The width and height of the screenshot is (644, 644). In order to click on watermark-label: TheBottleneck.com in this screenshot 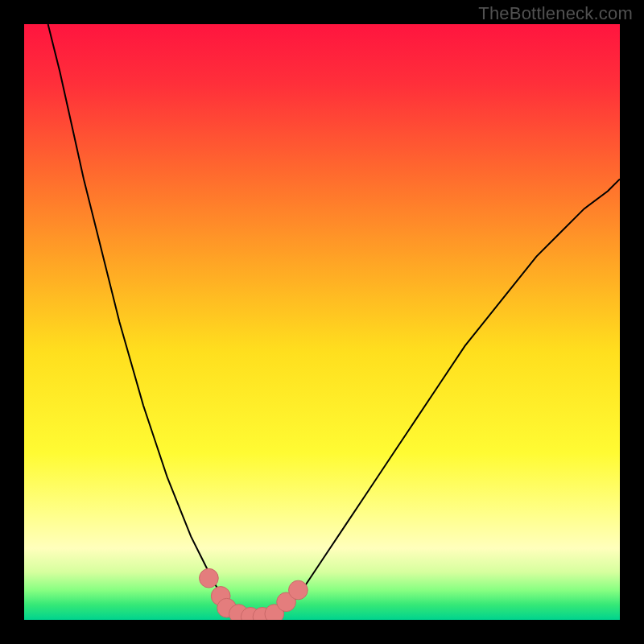, I will do `click(555, 14)`.